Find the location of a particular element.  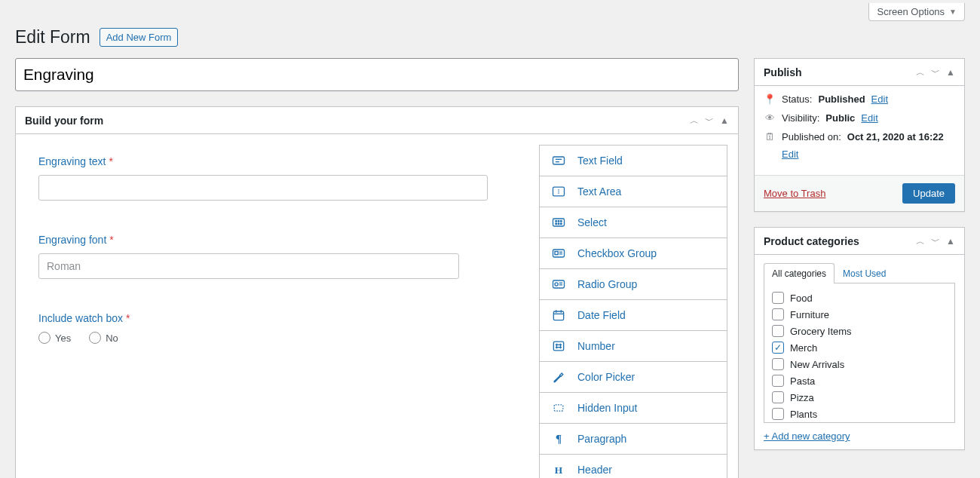

select-icon is located at coordinates (559, 222).